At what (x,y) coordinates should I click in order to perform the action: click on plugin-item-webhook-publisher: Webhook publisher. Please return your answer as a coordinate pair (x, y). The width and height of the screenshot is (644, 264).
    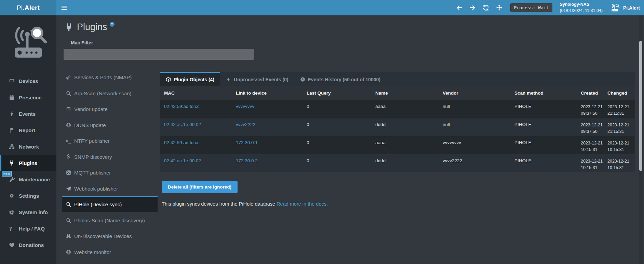
    Looking at the image, I should click on (110, 189).